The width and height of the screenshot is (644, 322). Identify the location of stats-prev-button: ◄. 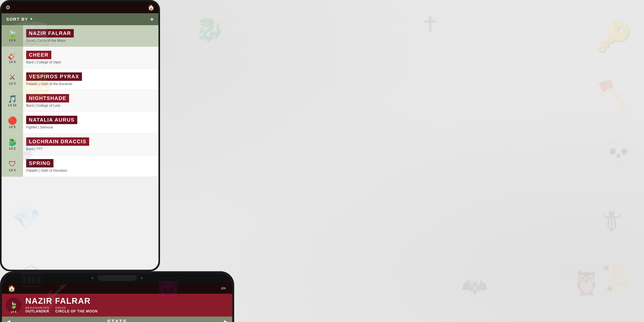
(8, 320).